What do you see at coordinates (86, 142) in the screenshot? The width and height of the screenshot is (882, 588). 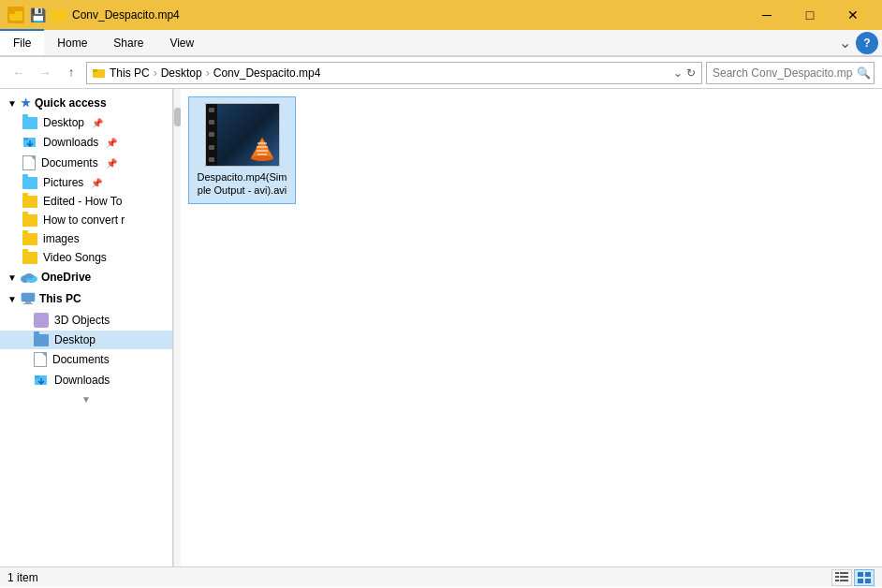 I see `sidebar-item-downloads: Downloads 📌` at bounding box center [86, 142].